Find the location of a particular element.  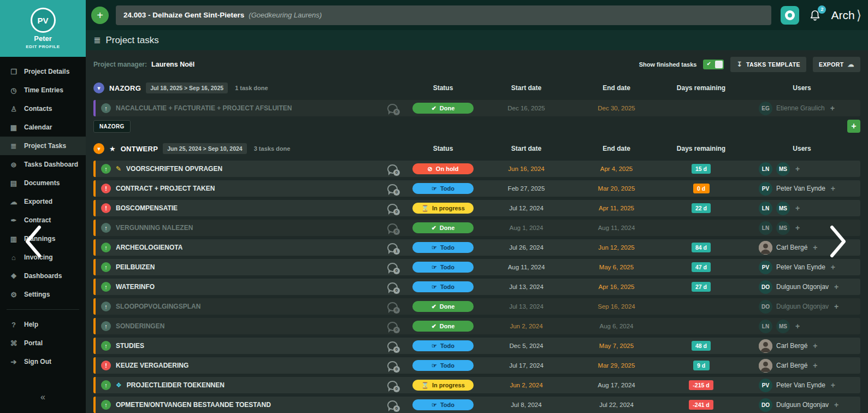

carousel-prev-arrow is located at coordinates (33, 243).